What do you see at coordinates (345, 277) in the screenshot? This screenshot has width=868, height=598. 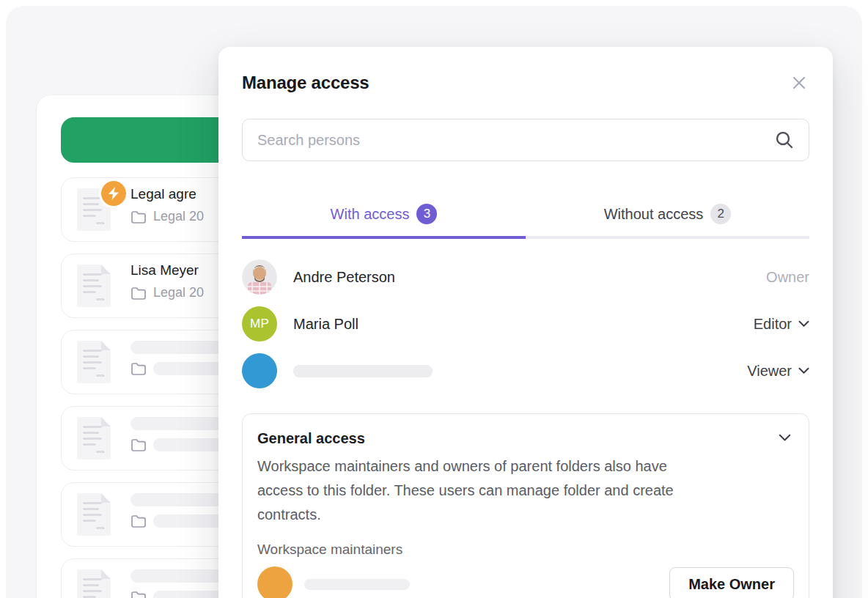 I see `member-name: Andre Peterson` at bounding box center [345, 277].